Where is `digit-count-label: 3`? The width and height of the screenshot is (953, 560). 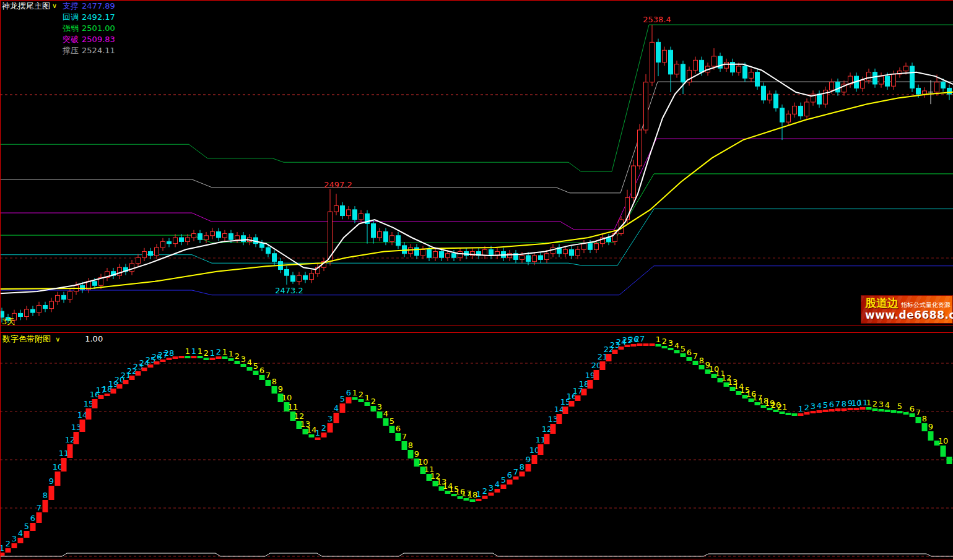 digit-count-label: 3 is located at coordinates (881, 405).